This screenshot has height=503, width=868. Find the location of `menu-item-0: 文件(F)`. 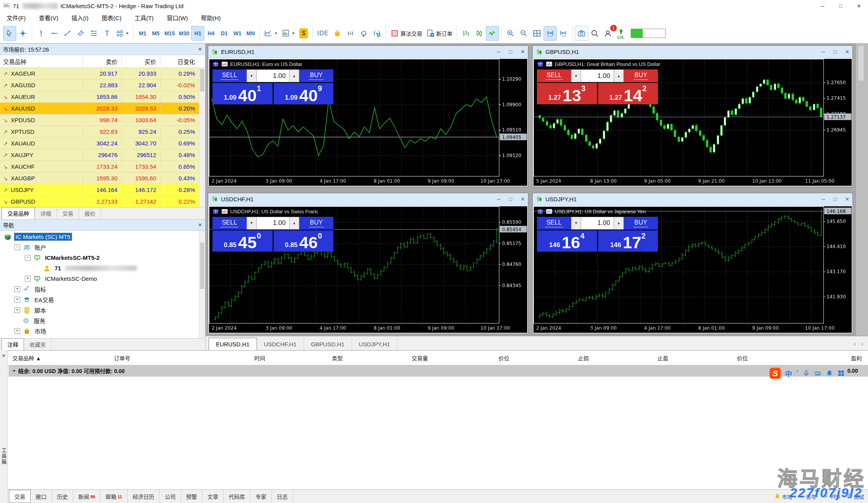

menu-item-0: 文件(F) is located at coordinates (16, 18).